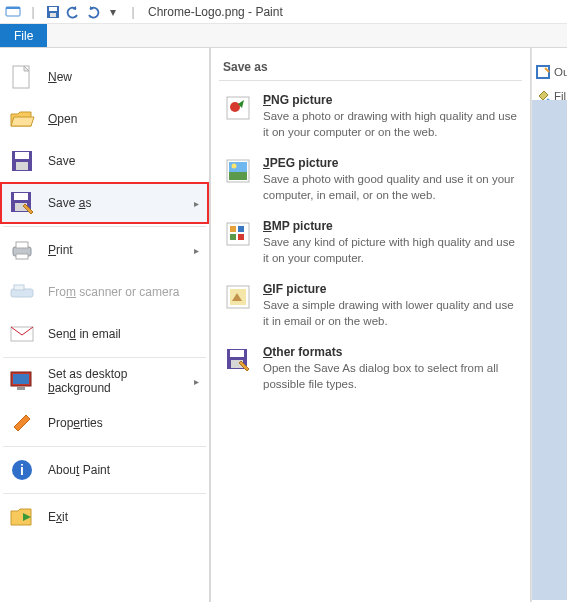  Describe the element at coordinates (390, 226) in the screenshot. I see `submenu-item-title: BMP picture` at that location.